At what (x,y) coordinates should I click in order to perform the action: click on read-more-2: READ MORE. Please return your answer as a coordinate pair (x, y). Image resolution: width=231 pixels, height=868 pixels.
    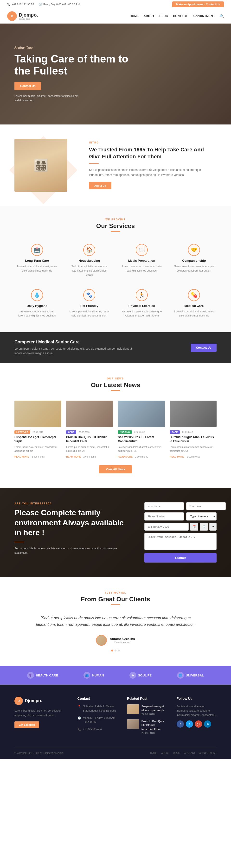
    Looking at the image, I should click on (125, 457).